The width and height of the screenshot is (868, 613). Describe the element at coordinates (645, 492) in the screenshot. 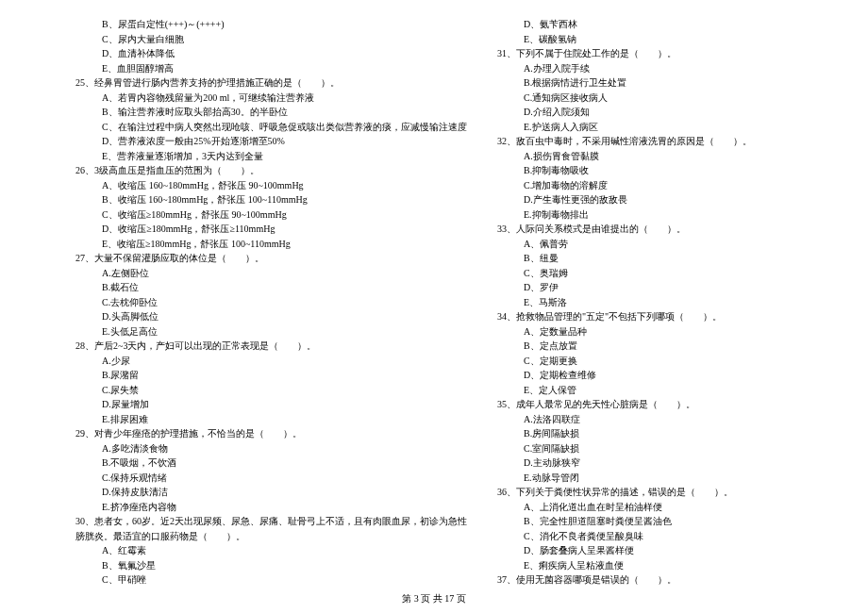

I see `question-line: 36、下列关于粪便性状异常的描述，错误的是（ ）。` at that location.